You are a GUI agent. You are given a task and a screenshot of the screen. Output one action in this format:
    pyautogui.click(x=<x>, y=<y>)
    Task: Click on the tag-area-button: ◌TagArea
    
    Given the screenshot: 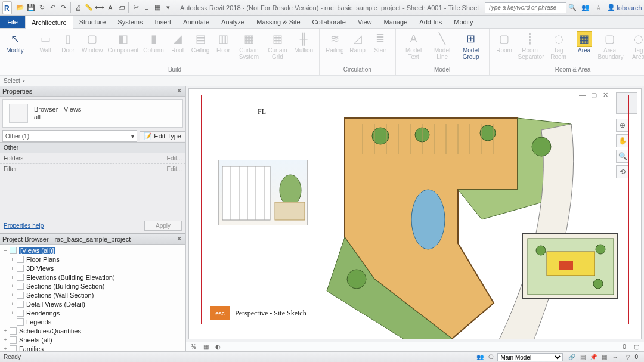 What is the action you would take?
    pyautogui.click(x=634, y=45)
    